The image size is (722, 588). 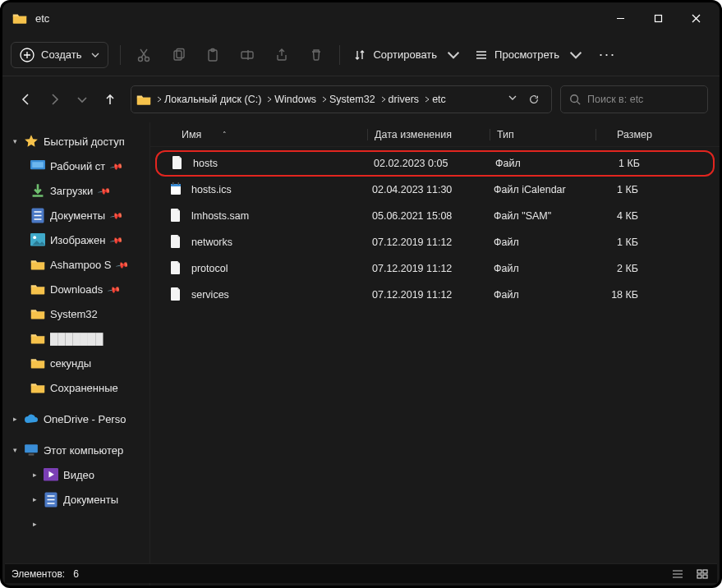 I want to click on file-row: hosts02.02.2023 0:05Файл1 КБ, so click(x=435, y=163).